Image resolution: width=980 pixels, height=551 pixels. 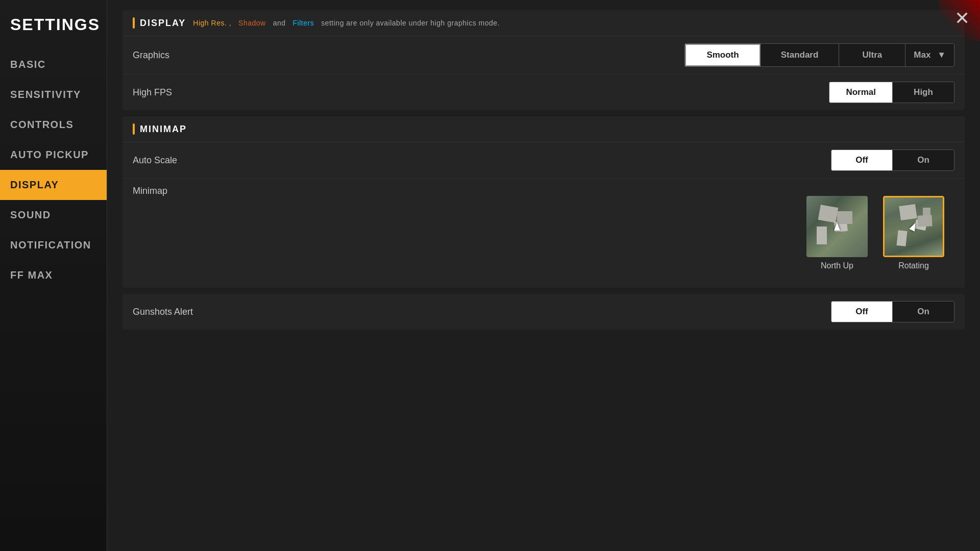 What do you see at coordinates (723, 55) in the screenshot?
I see `graphics-smooth-btn: Smooth` at bounding box center [723, 55].